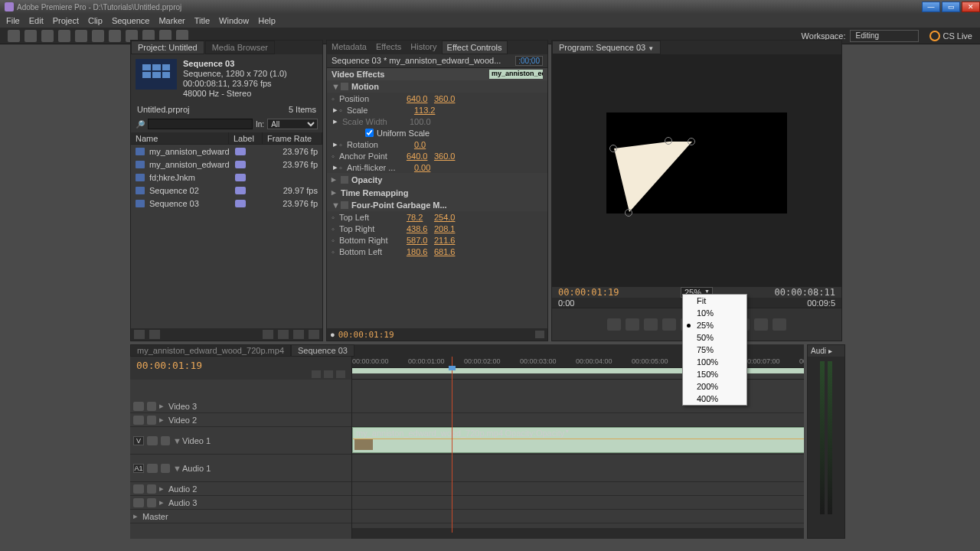  What do you see at coordinates (428, 145) in the screenshot?
I see `rotation-value: 0.0` at bounding box center [428, 145].